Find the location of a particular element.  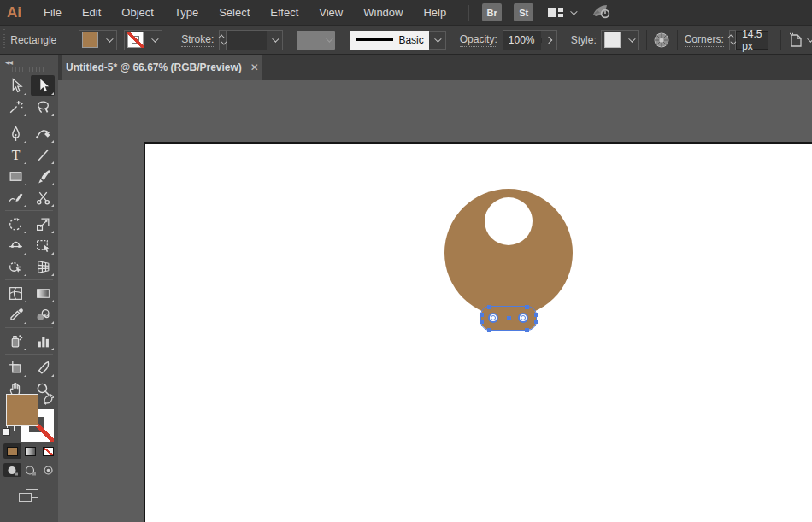

tools-panel-grip is located at coordinates (29, 70).